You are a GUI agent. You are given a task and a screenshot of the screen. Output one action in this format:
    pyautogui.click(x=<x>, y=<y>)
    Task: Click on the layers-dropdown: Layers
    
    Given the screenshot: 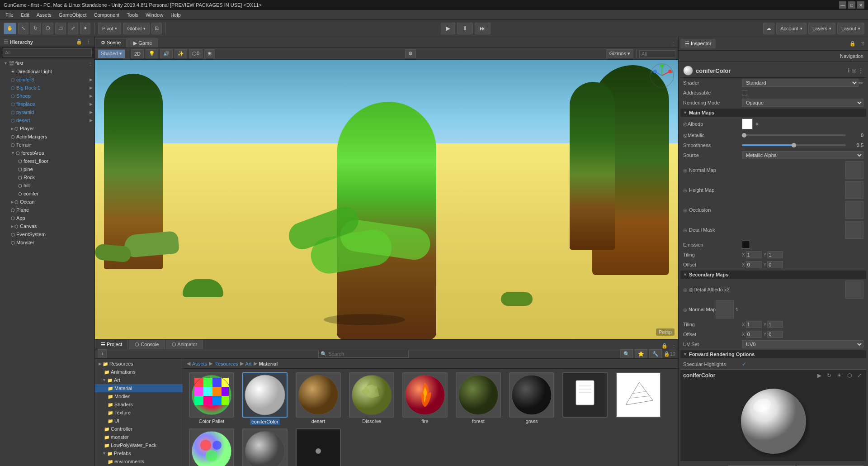 What is the action you would take?
    pyautogui.click(x=822, y=29)
    